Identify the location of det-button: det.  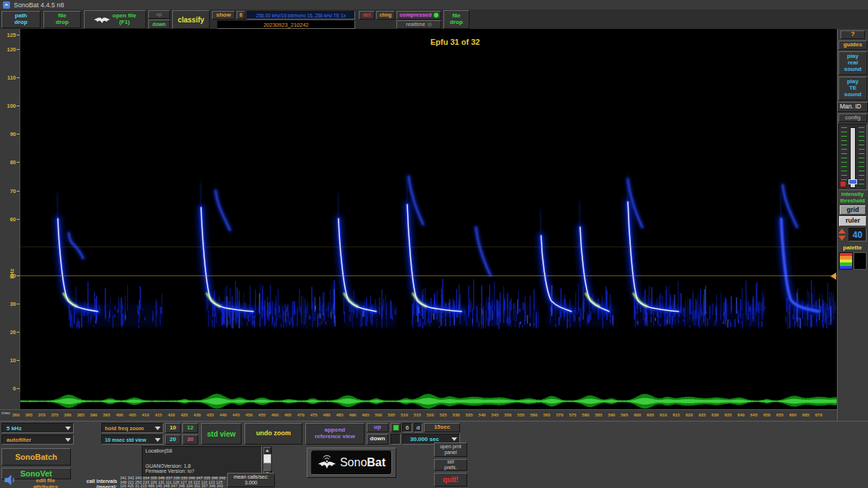
(367, 15).